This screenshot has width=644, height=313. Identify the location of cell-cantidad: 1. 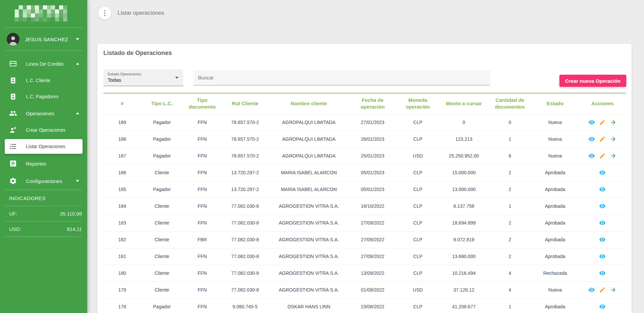
(510, 306).